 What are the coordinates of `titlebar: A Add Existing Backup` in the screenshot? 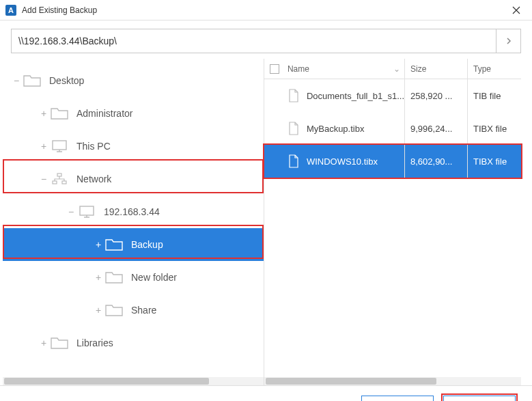 It's located at (266, 10).